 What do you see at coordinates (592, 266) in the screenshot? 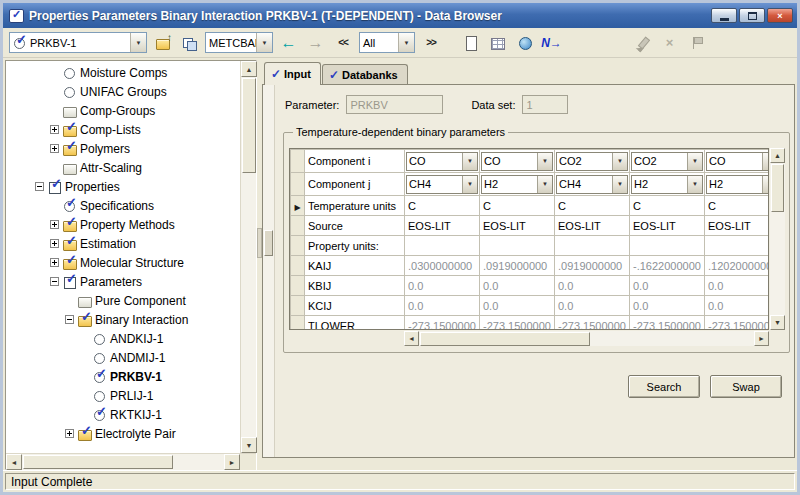
I see `grid-cell: .0919000000` at bounding box center [592, 266].